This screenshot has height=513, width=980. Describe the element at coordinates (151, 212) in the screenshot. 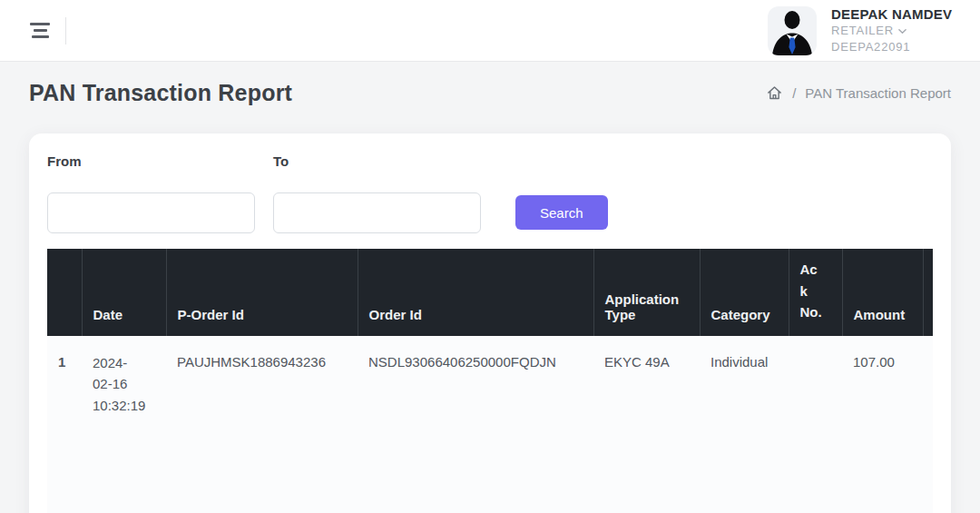

I see `from-date-input` at that location.